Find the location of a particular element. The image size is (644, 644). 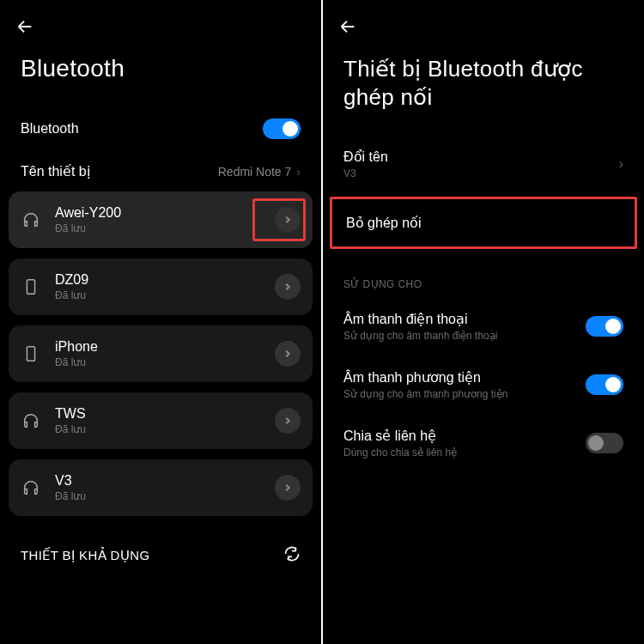

use-for-row: Âm thanh phương tiệnSử dụng cho âm thanh… is located at coordinates (483, 385).